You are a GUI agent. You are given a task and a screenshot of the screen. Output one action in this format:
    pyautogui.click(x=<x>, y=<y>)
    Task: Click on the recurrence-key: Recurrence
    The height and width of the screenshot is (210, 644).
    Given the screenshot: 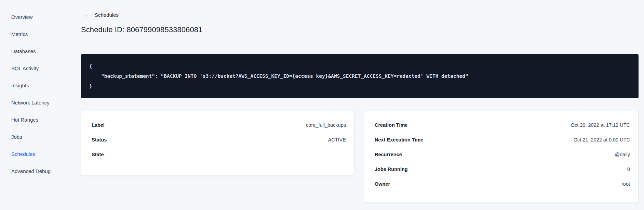 What is the action you would take?
    pyautogui.click(x=388, y=155)
    